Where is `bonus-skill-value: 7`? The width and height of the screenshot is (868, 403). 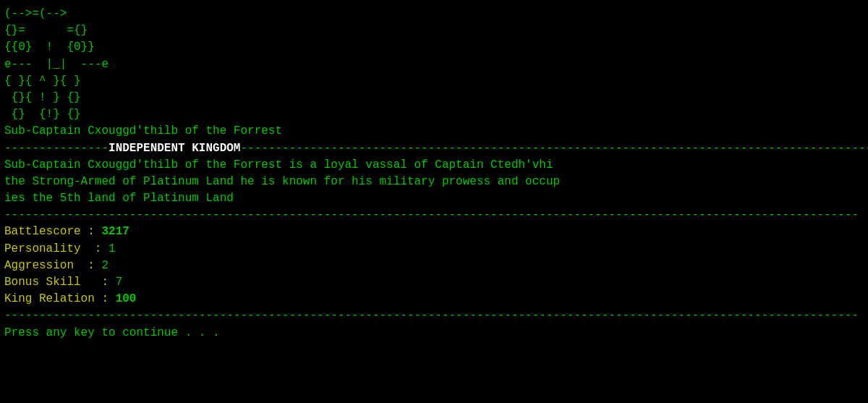 bonus-skill-value: 7 is located at coordinates (119, 282).